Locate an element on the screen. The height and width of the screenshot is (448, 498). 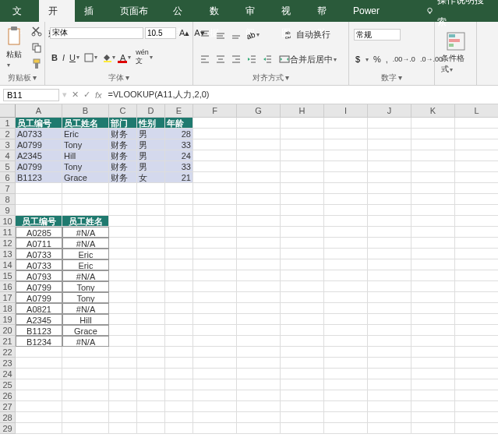
cell-K9 is located at coordinates (433, 210).